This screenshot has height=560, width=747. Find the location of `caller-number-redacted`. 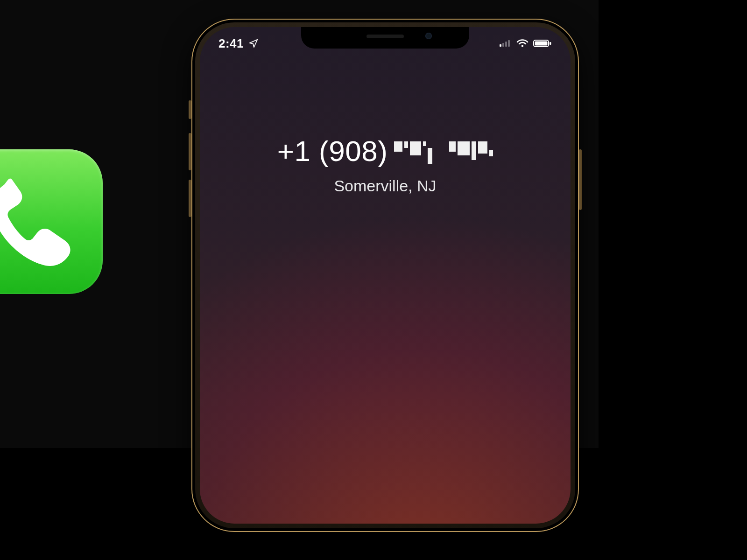

caller-number-redacted is located at coordinates (444, 151).